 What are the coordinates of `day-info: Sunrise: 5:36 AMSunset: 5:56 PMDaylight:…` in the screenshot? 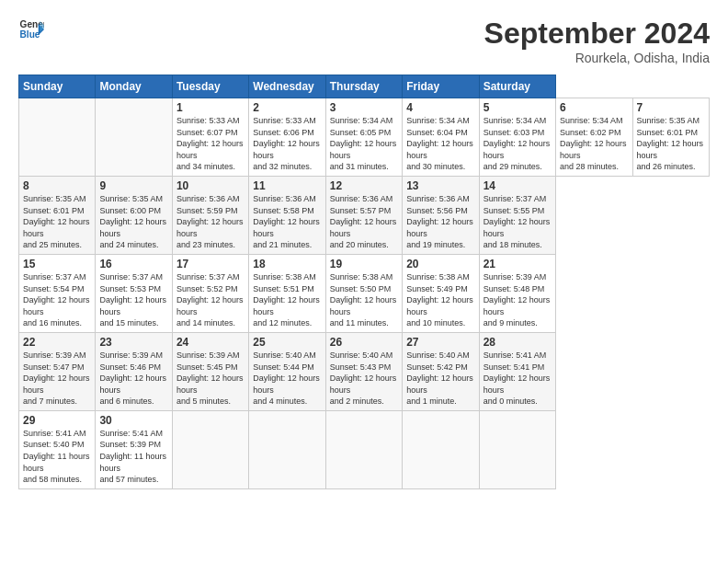 It's located at (440, 223).